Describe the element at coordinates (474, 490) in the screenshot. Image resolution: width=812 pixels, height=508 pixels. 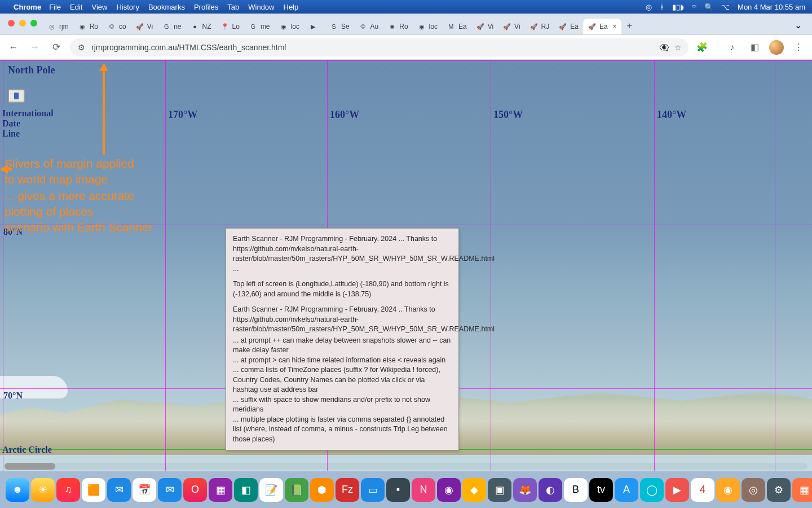
I see `dock-app: ◆` at that location.